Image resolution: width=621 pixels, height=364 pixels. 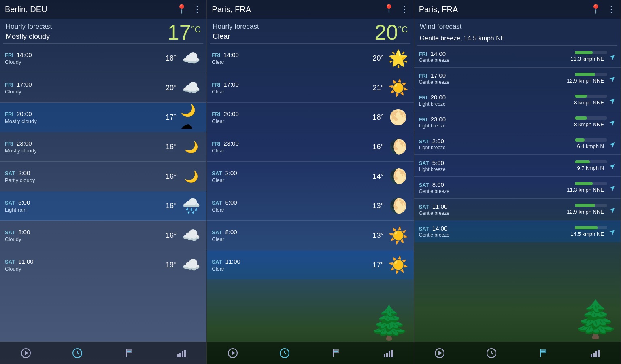 I want to click on icon-sun-paris-sat8: ☀️, so click(x=398, y=235).